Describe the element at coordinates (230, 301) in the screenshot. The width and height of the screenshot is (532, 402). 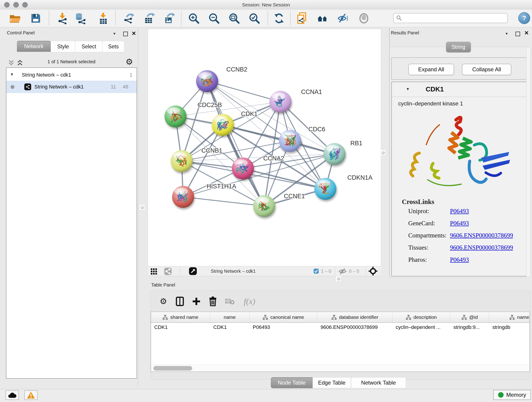
I see `delete-table-icon` at that location.